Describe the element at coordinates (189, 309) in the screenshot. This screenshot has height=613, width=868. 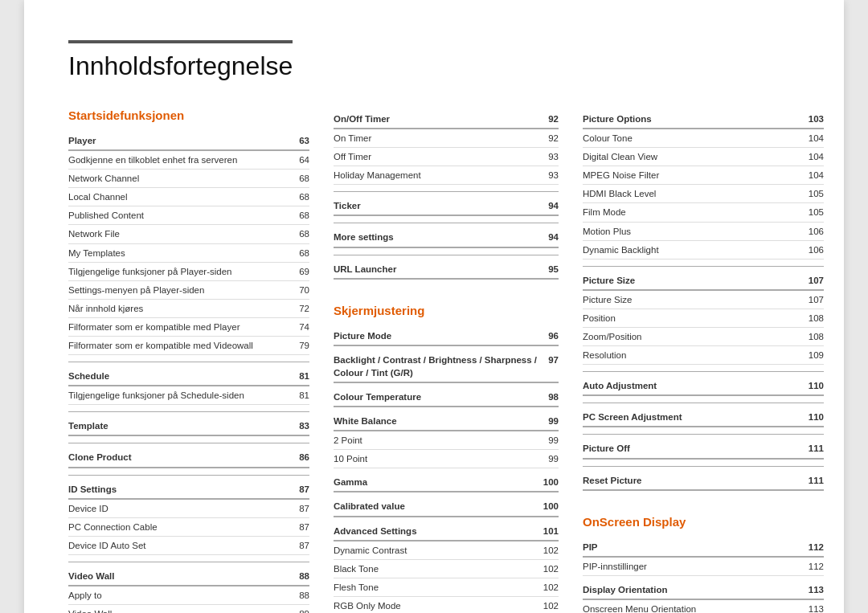
I see `toc-row: Når innhold kjøres72` at that location.